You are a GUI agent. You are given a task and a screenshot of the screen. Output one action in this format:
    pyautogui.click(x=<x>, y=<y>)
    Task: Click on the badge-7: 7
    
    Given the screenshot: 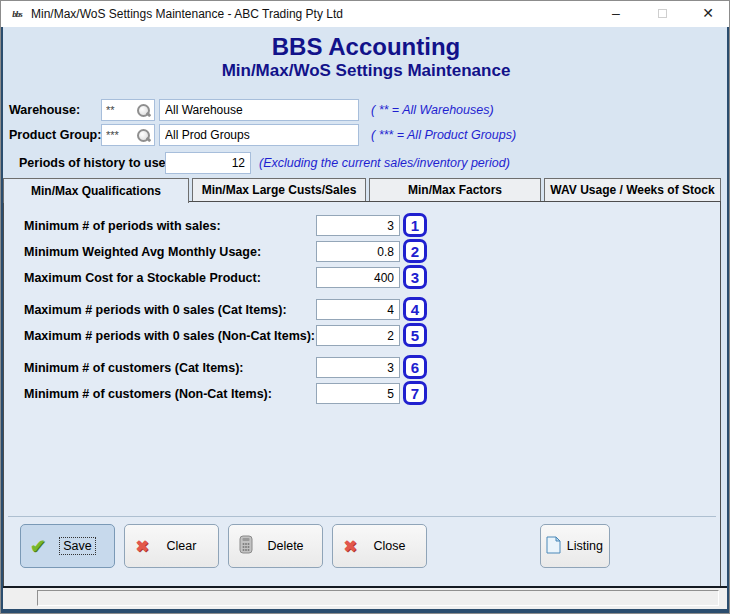 What is the action you would take?
    pyautogui.click(x=415, y=393)
    